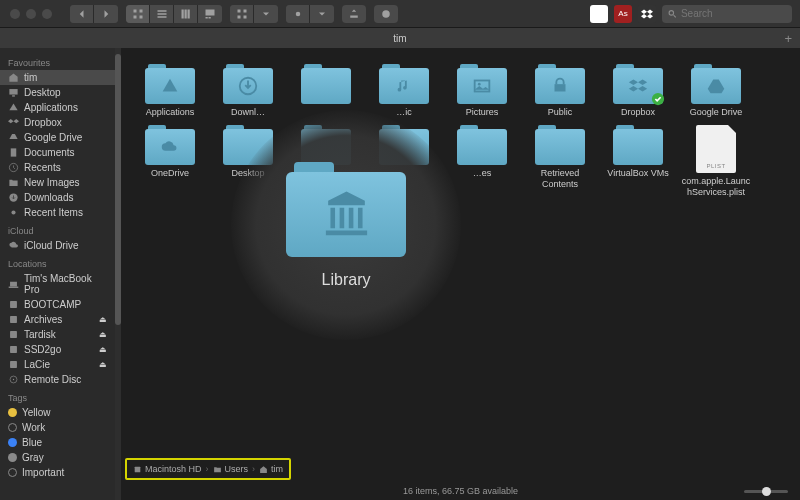 This screenshot has width=800, height=500. What do you see at coordinates (386, 14) in the screenshot?
I see `tags-button` at bounding box center [386, 14].